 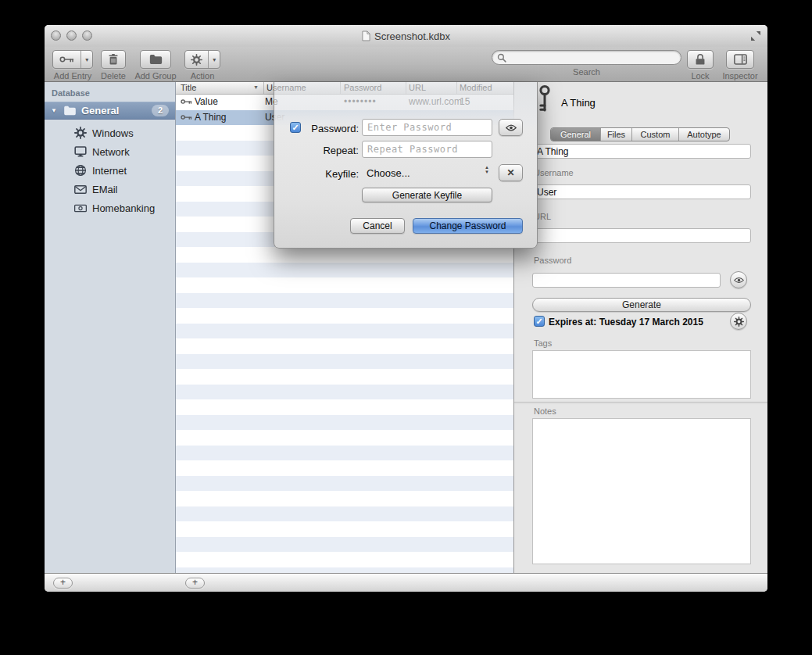 What do you see at coordinates (739, 321) in the screenshot?
I see `expiry-settings-button` at bounding box center [739, 321].